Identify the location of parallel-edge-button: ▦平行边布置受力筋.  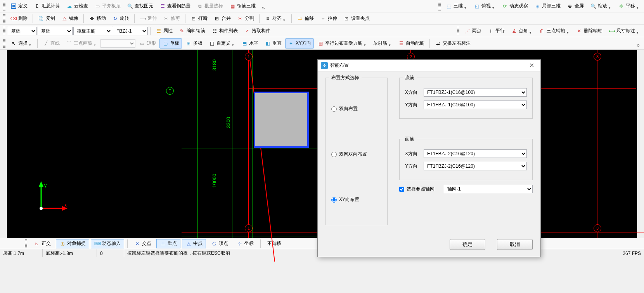
(342, 43).